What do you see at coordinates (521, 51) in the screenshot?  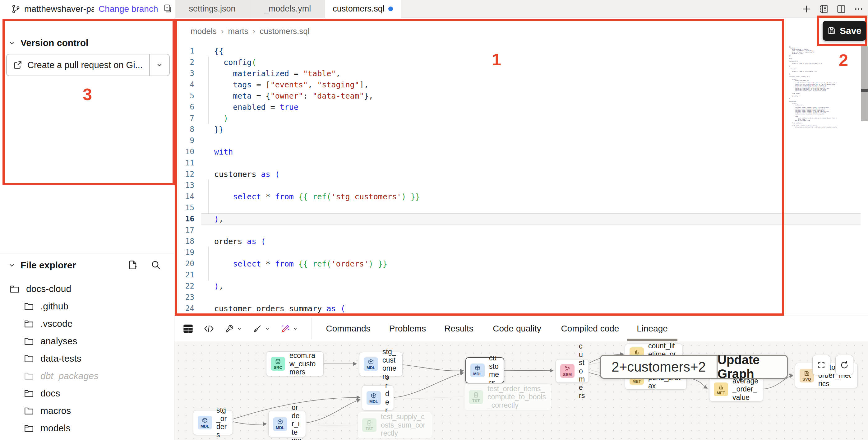 I see `code-line-1: 1{{` at bounding box center [521, 51].